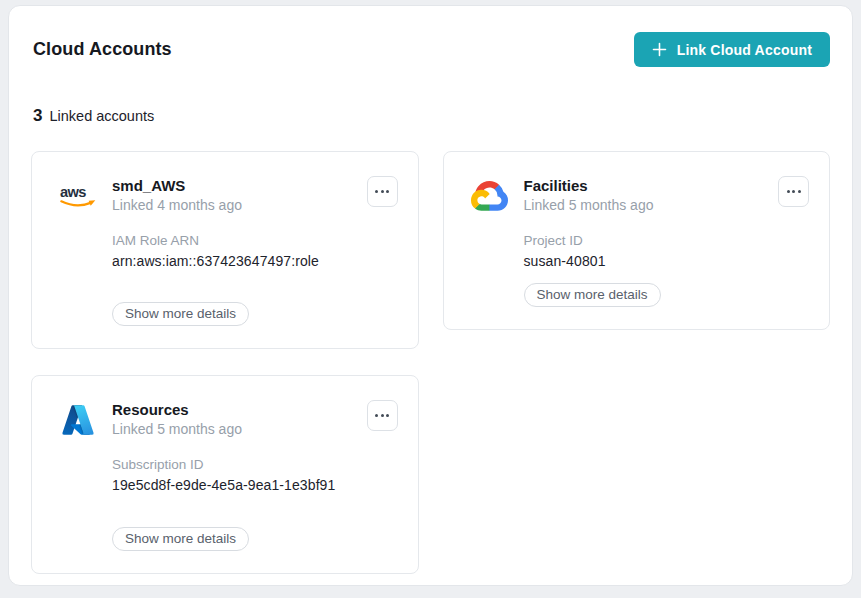 The height and width of the screenshot is (598, 861). What do you see at coordinates (255, 464) in the screenshot?
I see `field-label: Subscription ID` at bounding box center [255, 464].